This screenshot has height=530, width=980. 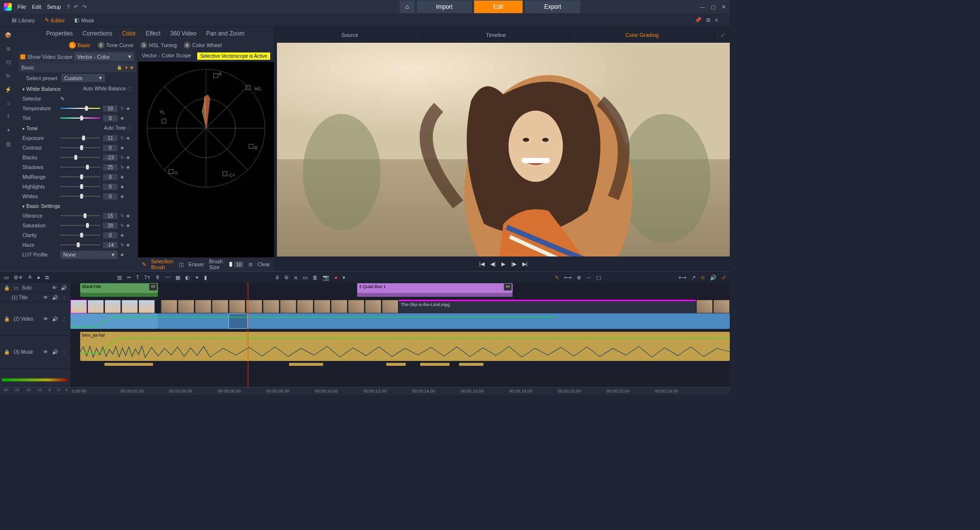 I want to click on brush-size-value: 10, so click(x=239, y=264).